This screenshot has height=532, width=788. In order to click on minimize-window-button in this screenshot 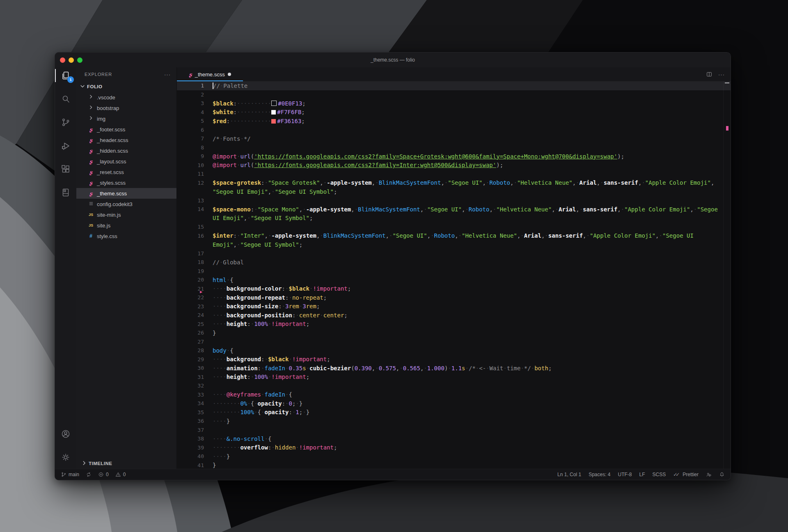, I will do `click(71, 60)`.